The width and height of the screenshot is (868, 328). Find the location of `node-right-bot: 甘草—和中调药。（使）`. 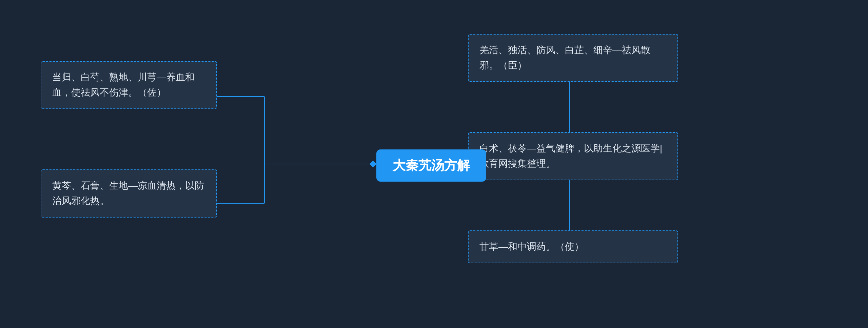

node-right-bot: 甘草—和中调药。（使） is located at coordinates (573, 247).